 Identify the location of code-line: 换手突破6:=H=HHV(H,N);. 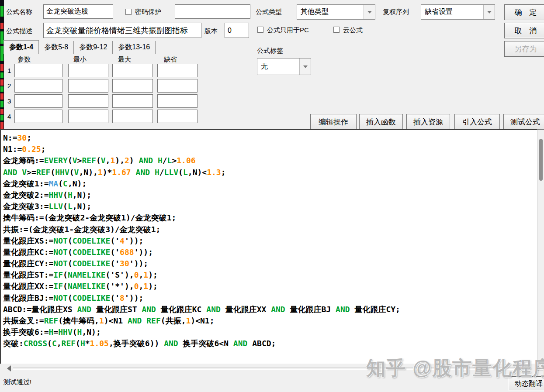
(270, 332).